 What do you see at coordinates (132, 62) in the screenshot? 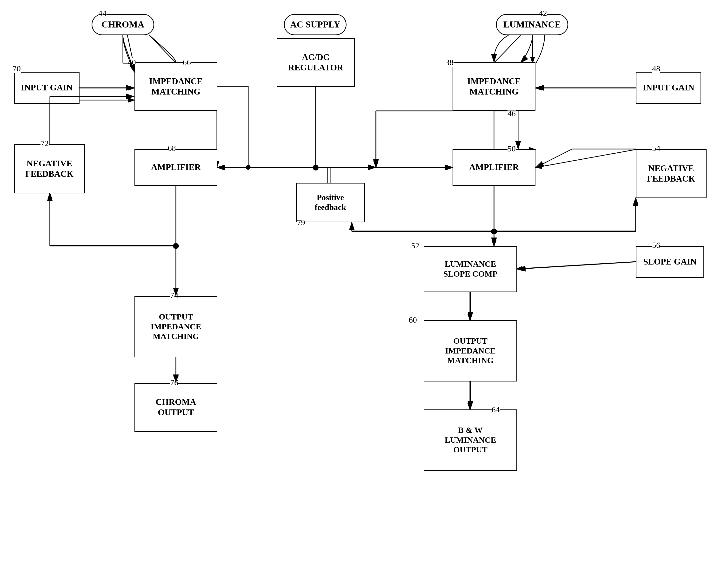
I see `label-40: 40` at bounding box center [132, 62].